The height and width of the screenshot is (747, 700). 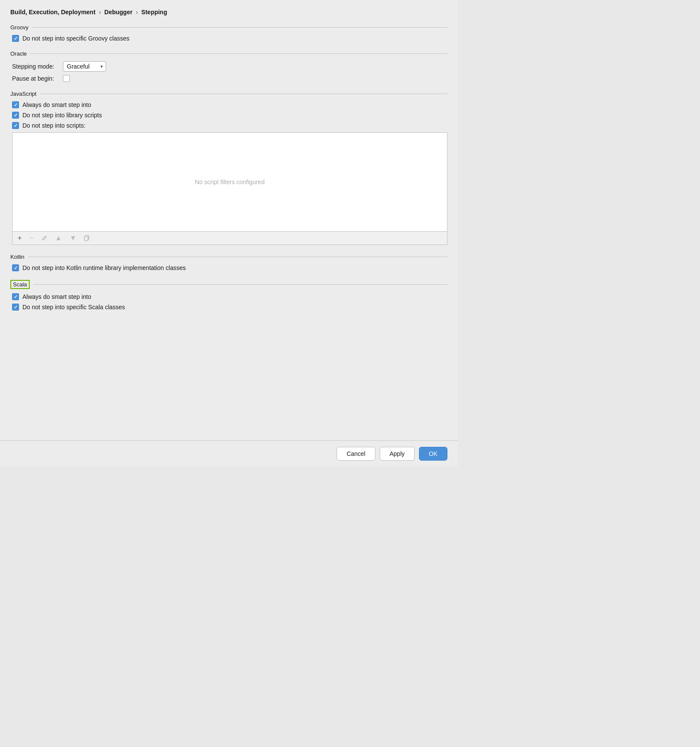 What do you see at coordinates (54, 126) in the screenshot?
I see `js-no-scripts-label: Do not step into scripts:` at bounding box center [54, 126].